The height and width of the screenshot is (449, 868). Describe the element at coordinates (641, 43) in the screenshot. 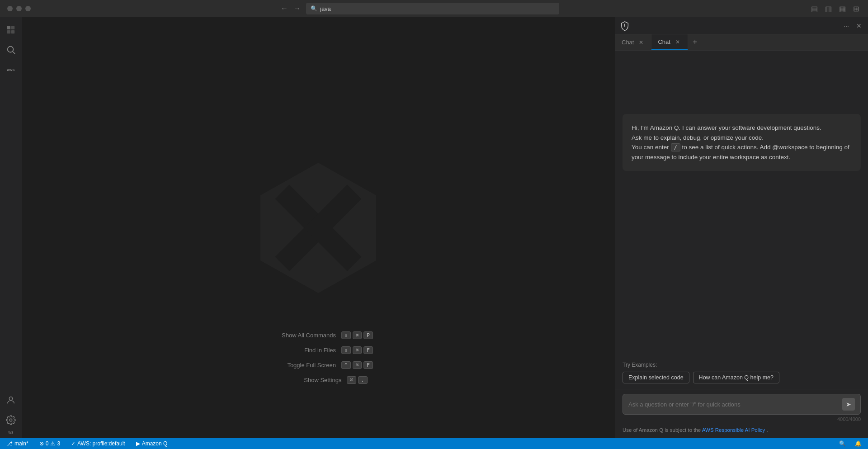

I see `tab-close-1: ✕` at that location.